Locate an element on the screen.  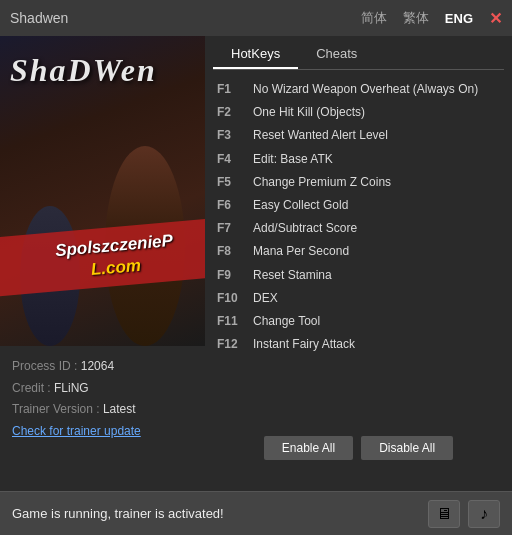
hotkey-desc: Edit: Base ATK is located at coordinates (293, 160).